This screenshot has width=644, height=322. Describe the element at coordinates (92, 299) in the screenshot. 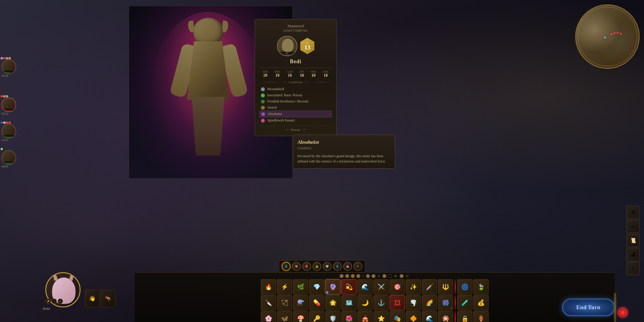

I see `shove-button: 👋` at that location.